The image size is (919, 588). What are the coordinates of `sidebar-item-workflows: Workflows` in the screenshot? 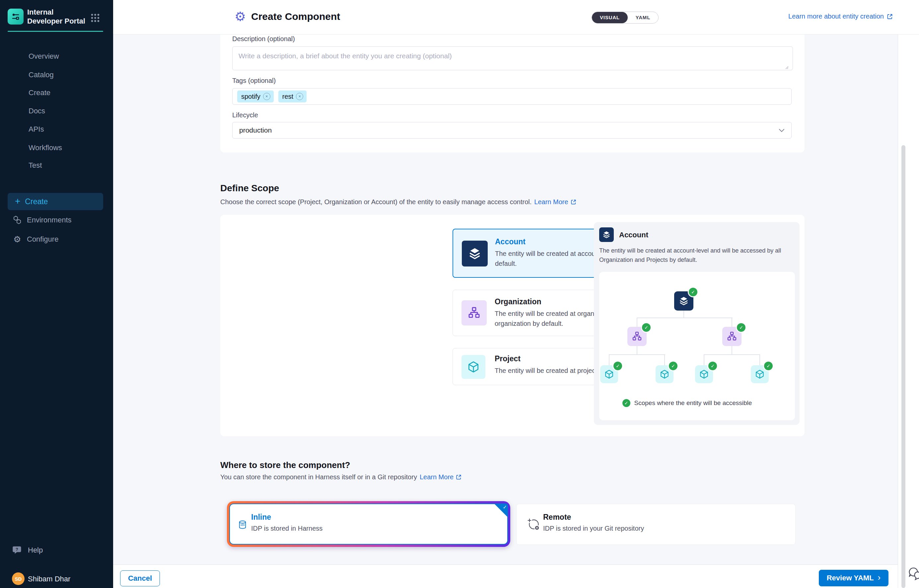 It's located at (45, 148).